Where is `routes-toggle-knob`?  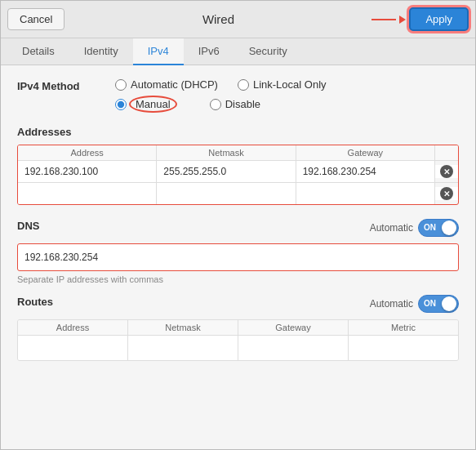
routes-toggle-knob is located at coordinates (449, 304).